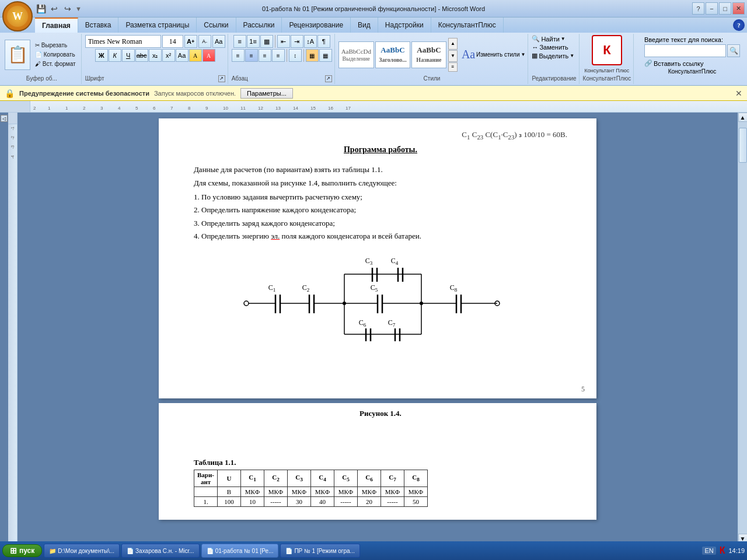 Image resolution: width=747 pixels, height=560 pixels. What do you see at coordinates (209, 55) in the screenshot?
I see `font-color-button: А` at bounding box center [209, 55].